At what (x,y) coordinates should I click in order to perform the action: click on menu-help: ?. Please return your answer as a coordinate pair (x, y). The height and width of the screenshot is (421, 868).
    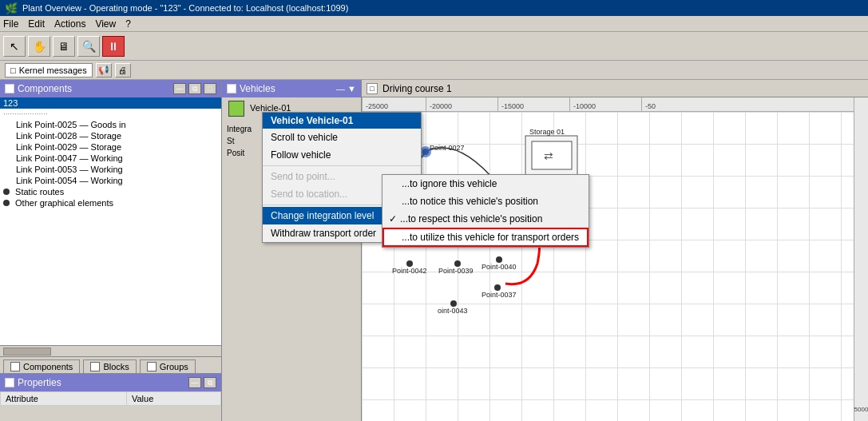
    Looking at the image, I should click on (128, 24).